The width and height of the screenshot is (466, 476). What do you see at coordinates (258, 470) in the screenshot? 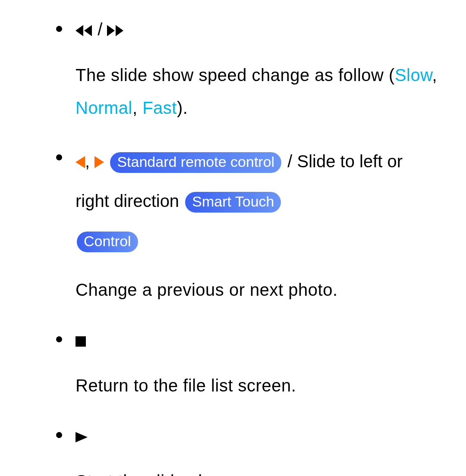
I see `item-description: Start the slide show.` at bounding box center [258, 470].